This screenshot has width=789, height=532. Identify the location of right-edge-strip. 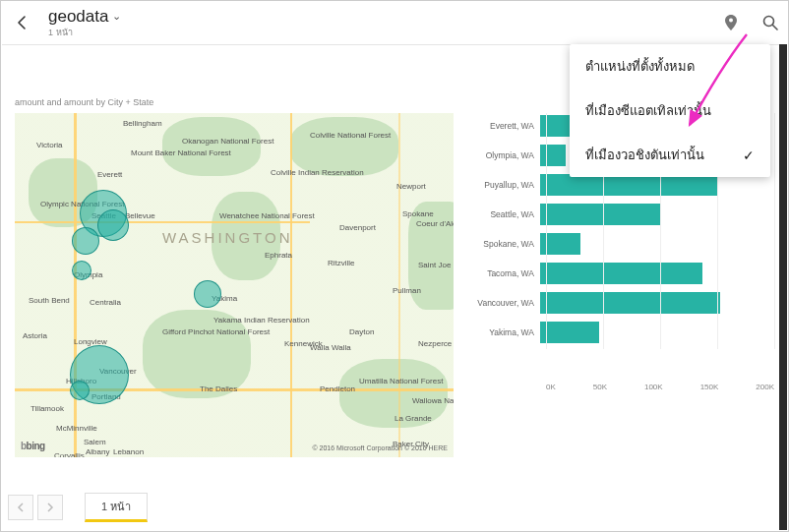
(783, 287).